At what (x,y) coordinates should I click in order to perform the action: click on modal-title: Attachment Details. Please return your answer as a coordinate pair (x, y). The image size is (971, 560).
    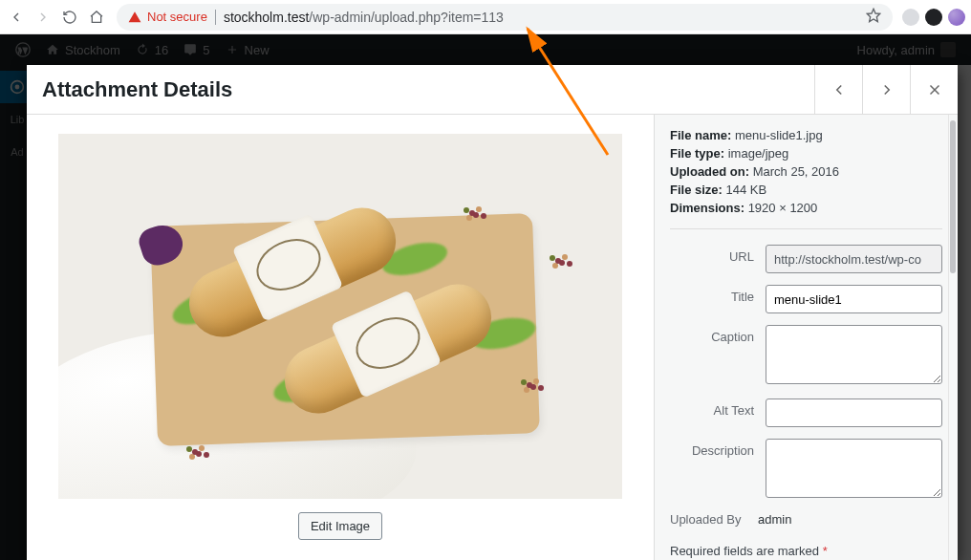
    Looking at the image, I should click on (421, 90).